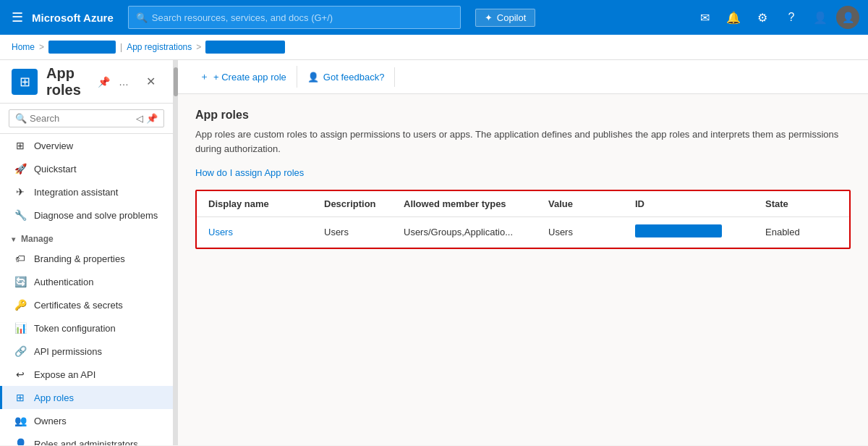 The width and height of the screenshot is (868, 446). I want to click on app-roles-table: Display name Description Allowed member …, so click(523, 219).